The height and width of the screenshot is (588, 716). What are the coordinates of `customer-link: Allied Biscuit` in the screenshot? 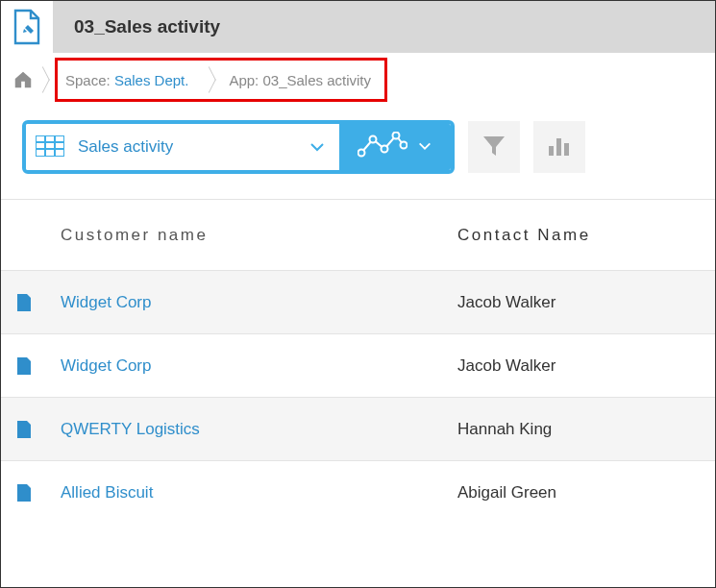 It's located at (107, 492).